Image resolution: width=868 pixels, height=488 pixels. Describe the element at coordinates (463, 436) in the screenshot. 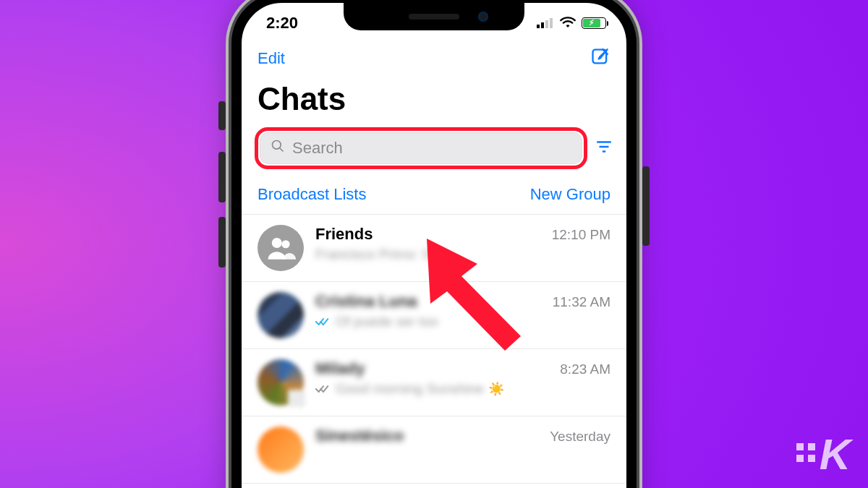

I see `chat-content: Sinestésico Yesterday` at that location.